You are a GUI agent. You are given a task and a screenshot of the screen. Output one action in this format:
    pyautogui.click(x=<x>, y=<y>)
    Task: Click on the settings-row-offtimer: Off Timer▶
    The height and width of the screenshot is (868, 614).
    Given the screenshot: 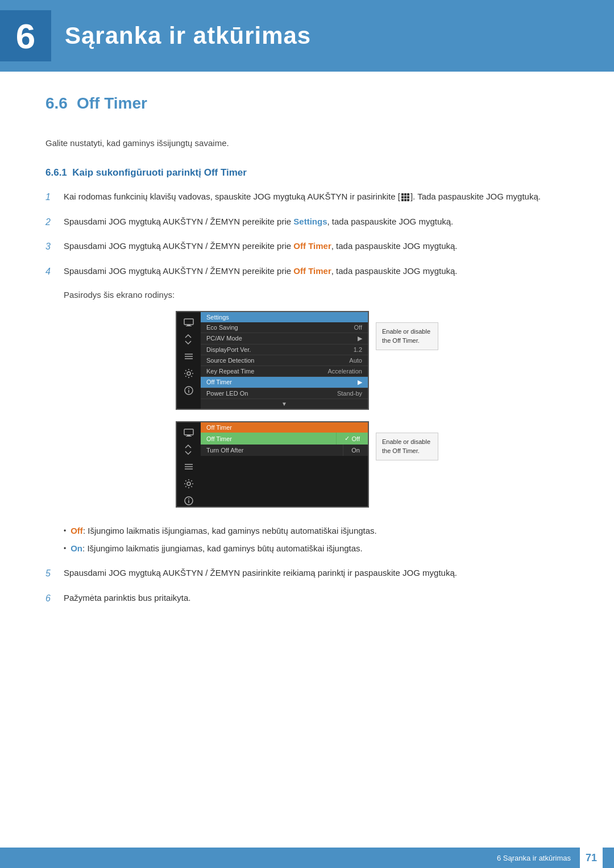 What is the action you would take?
    pyautogui.click(x=284, y=383)
    